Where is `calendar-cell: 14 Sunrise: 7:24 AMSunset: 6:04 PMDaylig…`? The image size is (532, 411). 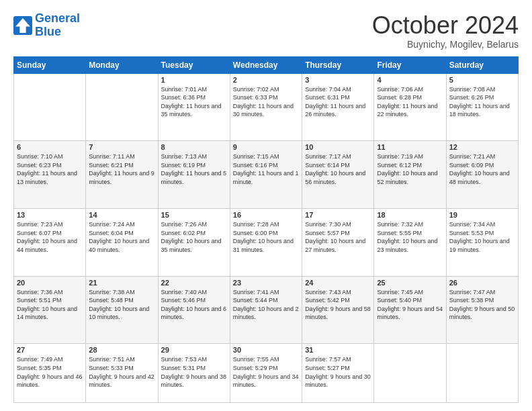 calendar-cell: 14 Sunrise: 7:24 AMSunset: 6:04 PMDaylig… is located at coordinates (122, 242).